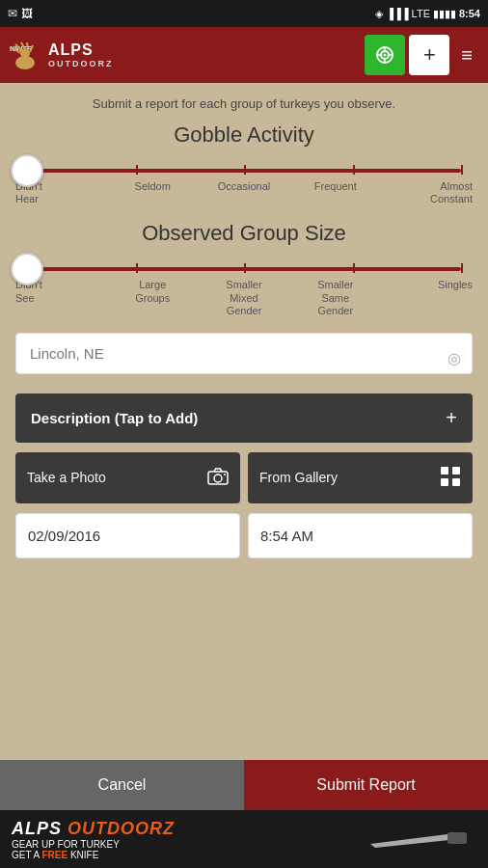 The height and width of the screenshot is (868, 488). I want to click on description-plus-icon: +, so click(451, 419).